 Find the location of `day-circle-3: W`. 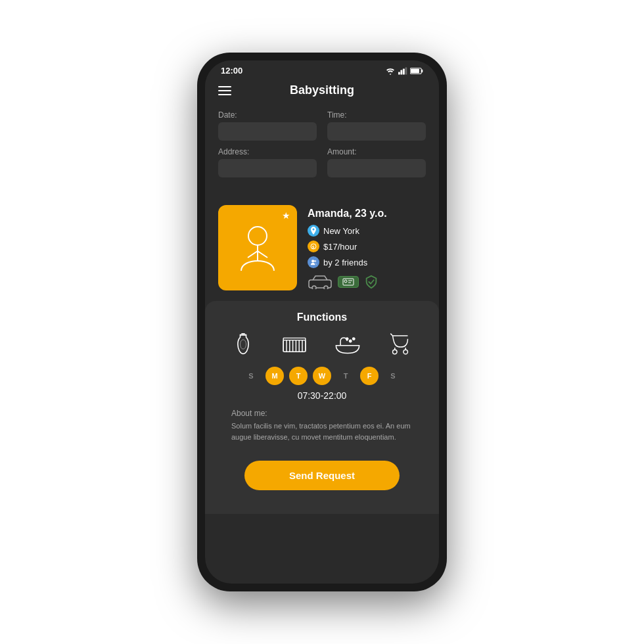

day-circle-3: W is located at coordinates (322, 376).